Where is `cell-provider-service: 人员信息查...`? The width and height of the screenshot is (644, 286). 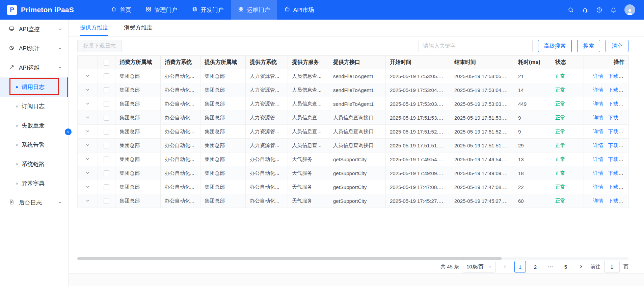 cell-provider-service: 人员信息查... is located at coordinates (308, 104).